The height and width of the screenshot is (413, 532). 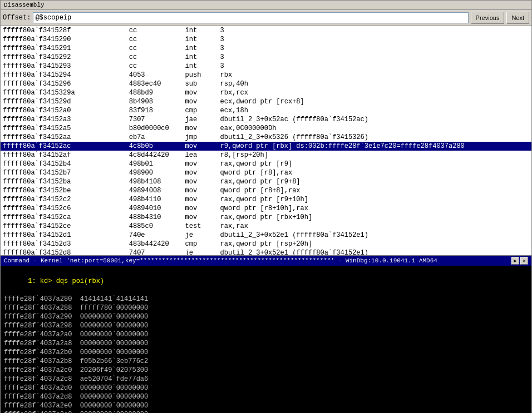 I want to click on col-bytes: 740e, so click(x=155, y=235).